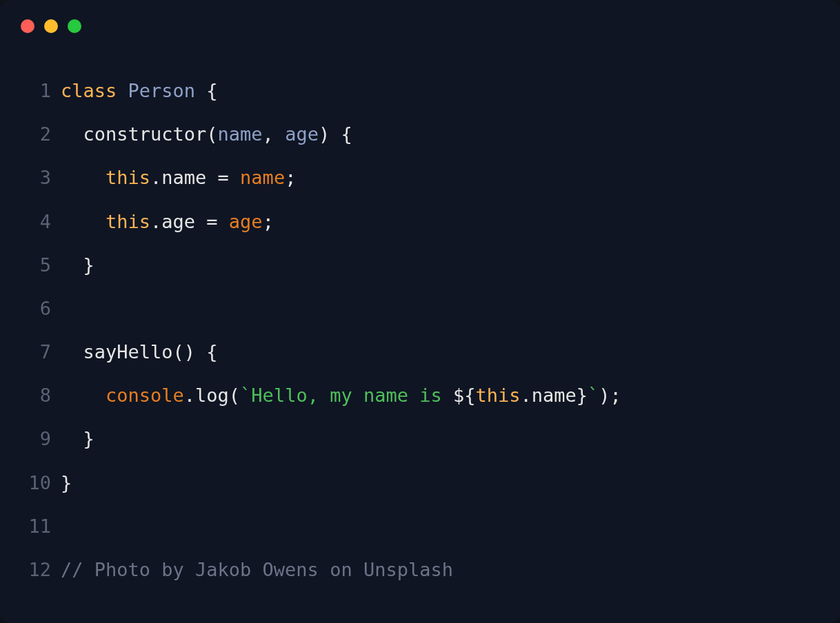 Image resolution: width=840 pixels, height=623 pixels. What do you see at coordinates (212, 396) in the screenshot?
I see `code-token: .log(` at bounding box center [212, 396].